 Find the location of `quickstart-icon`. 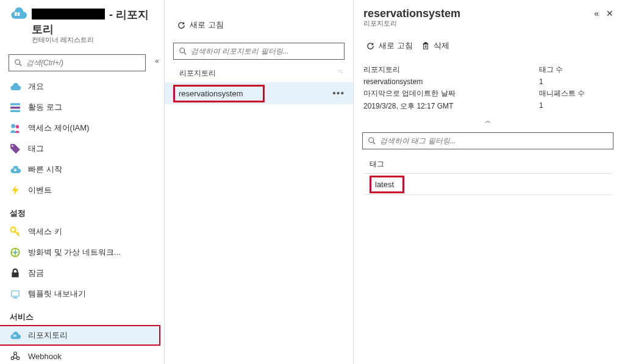

quickstart-icon is located at coordinates (15, 170).